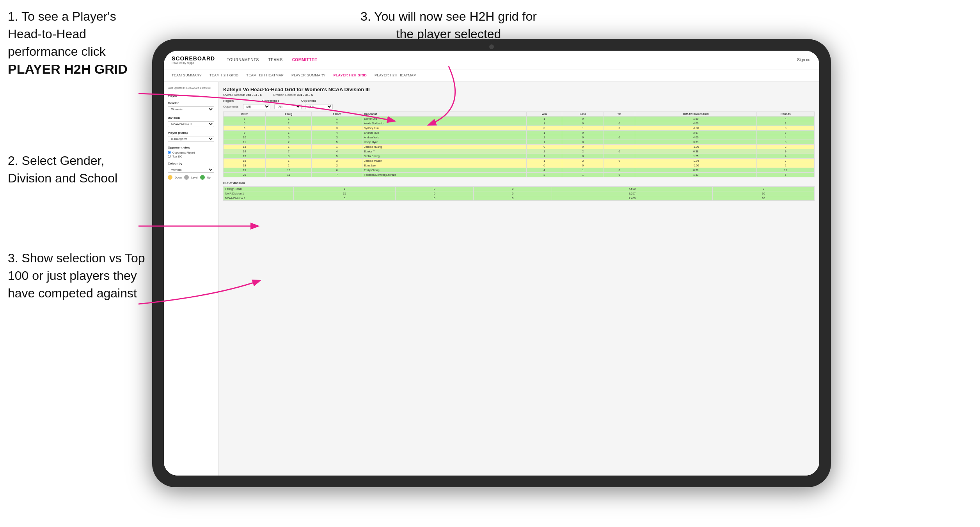 The width and height of the screenshot is (980, 527). I want to click on camera-dot, so click(492, 47).